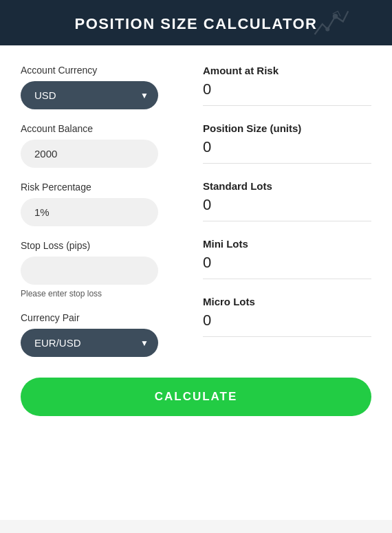 The height and width of the screenshot is (533, 392). I want to click on micro-lots-value: 0, so click(287, 320).